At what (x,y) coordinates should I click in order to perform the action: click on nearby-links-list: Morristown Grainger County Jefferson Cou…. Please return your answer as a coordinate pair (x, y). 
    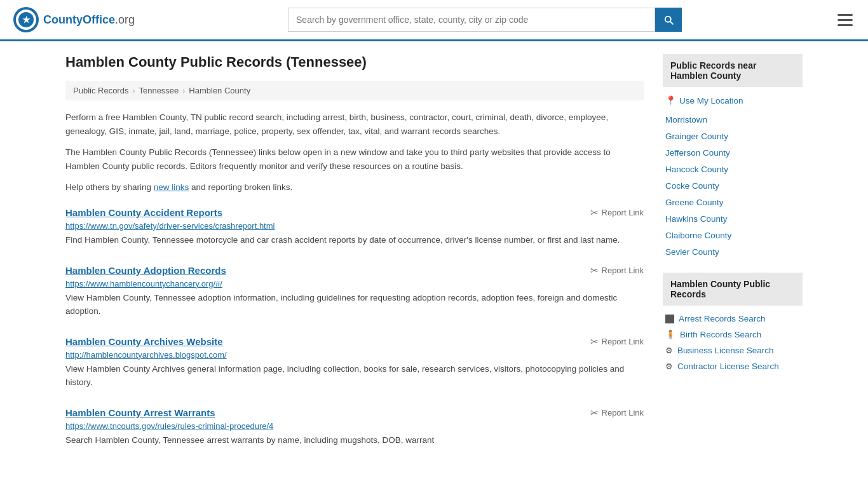
    Looking at the image, I should click on (733, 186).